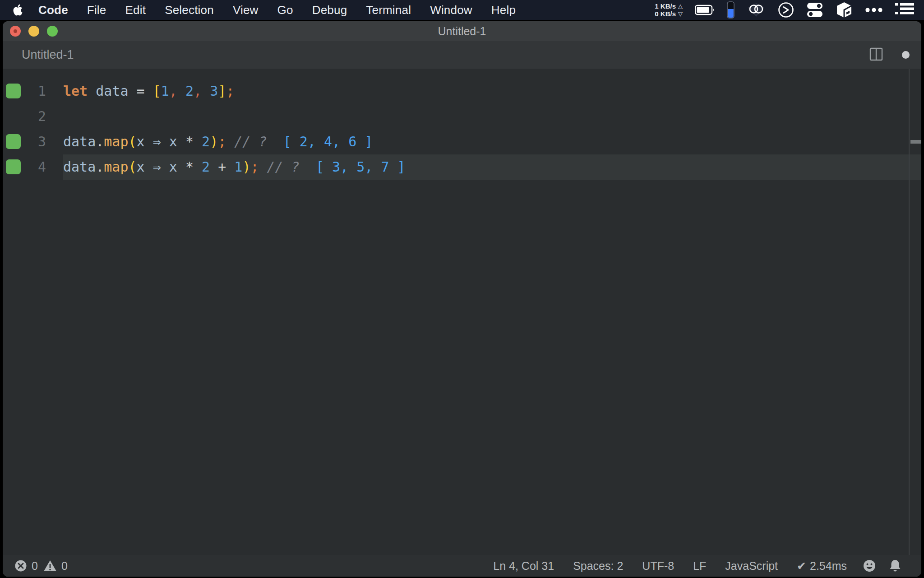 The image size is (924, 578). Describe the element at coordinates (876, 55) in the screenshot. I see `split-editor-icon` at that location.